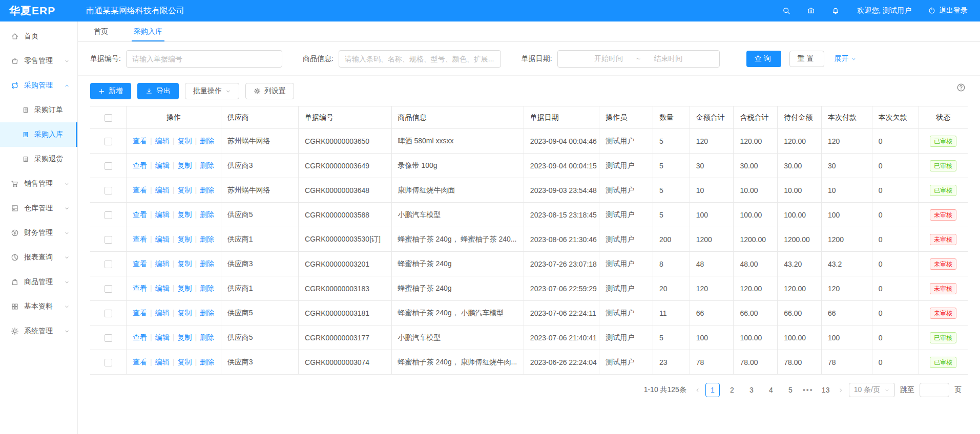 This screenshot has width=980, height=434. Describe the element at coordinates (39, 135) in the screenshot. I see `sidebar-subitem: 采购入库` at that location.